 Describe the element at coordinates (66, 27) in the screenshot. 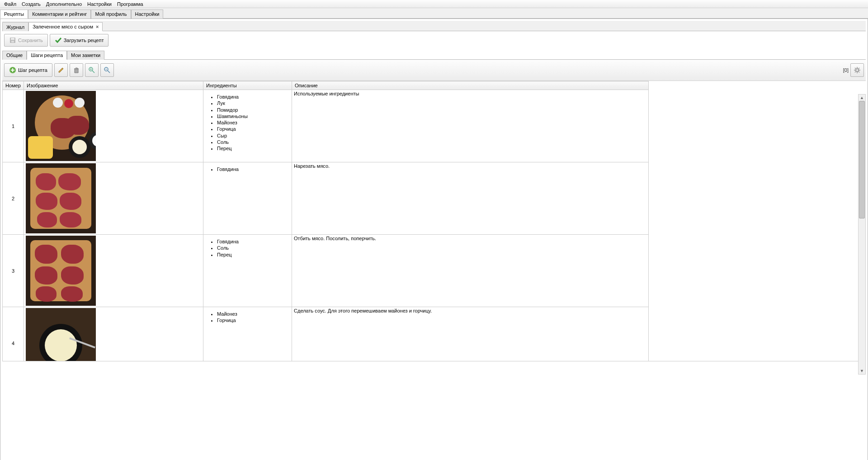

I see `tab-baked-meat: Запеченное мясо с сыром ×` at that location.